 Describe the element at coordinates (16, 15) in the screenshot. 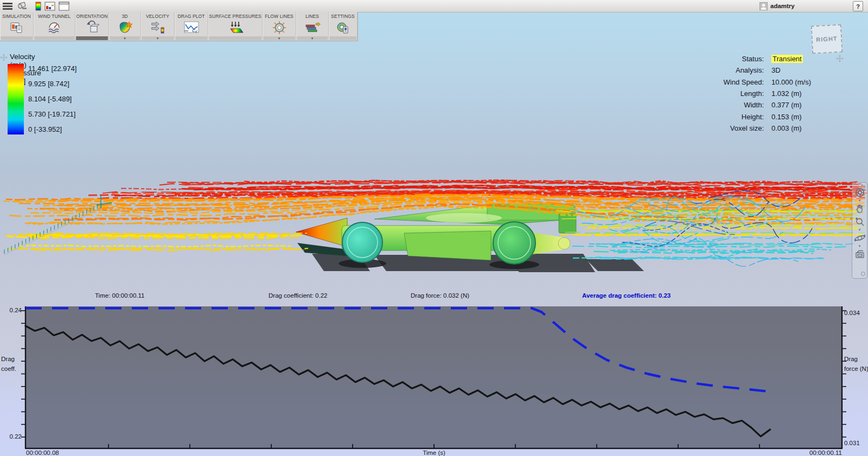

I see `ribbon-tab-label: SIMULATION` at that location.